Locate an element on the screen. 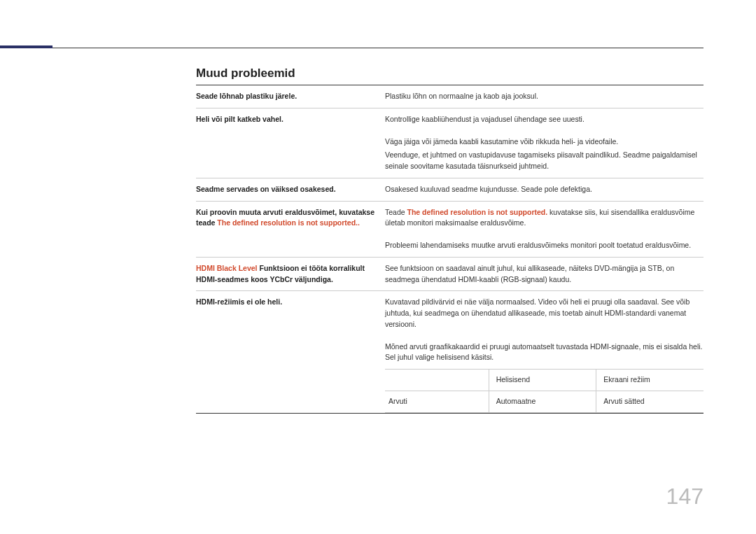 The image size is (756, 534). sub-table-cell: Helisisend is located at coordinates (543, 380).